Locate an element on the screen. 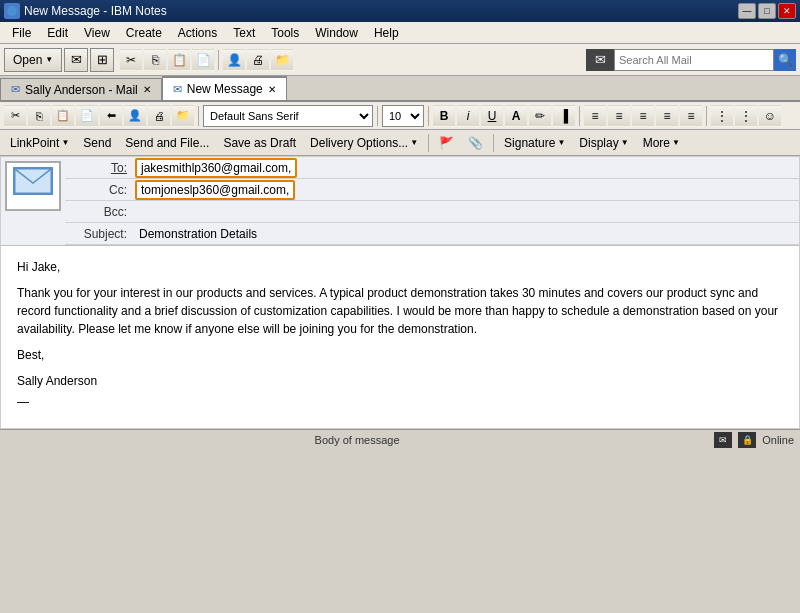 The height and width of the screenshot is (613, 800). open-button: Open ▼ is located at coordinates (33, 60).